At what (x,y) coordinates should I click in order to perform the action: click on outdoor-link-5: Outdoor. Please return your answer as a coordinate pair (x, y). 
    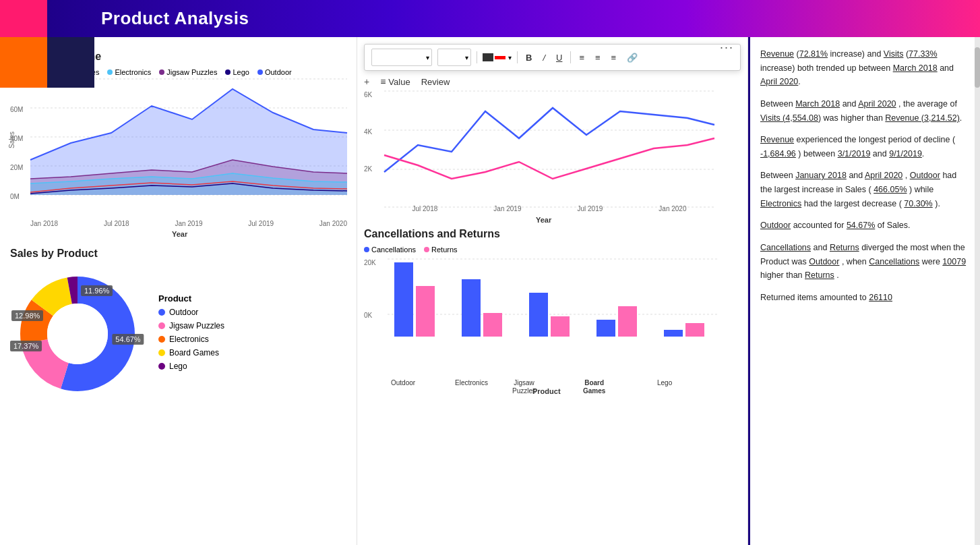
    Looking at the image, I should click on (775, 225).